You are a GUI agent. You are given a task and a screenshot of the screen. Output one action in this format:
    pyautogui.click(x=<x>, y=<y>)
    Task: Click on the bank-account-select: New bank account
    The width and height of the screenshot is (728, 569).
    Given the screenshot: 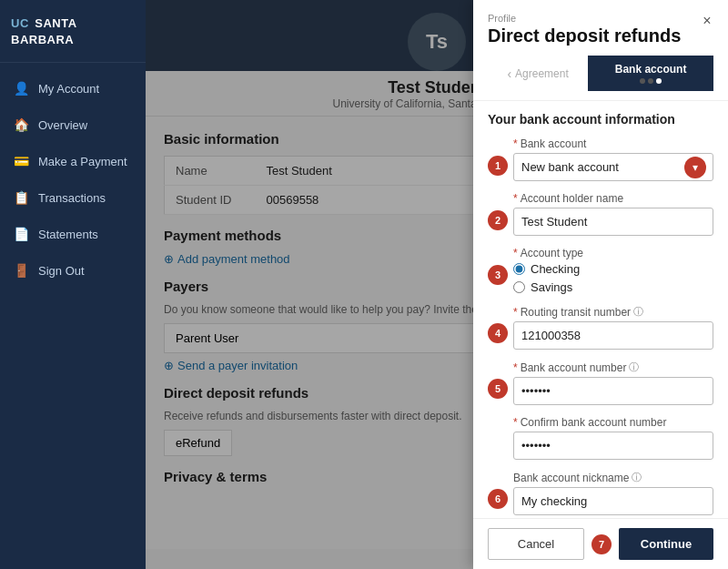 What is the action you would take?
    pyautogui.click(x=613, y=168)
    